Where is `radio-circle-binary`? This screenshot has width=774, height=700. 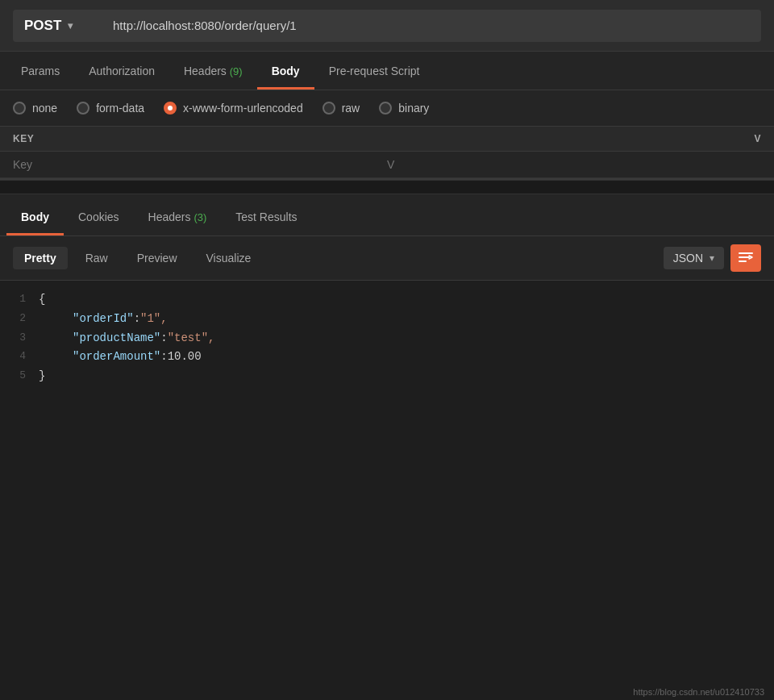 radio-circle-binary is located at coordinates (385, 108).